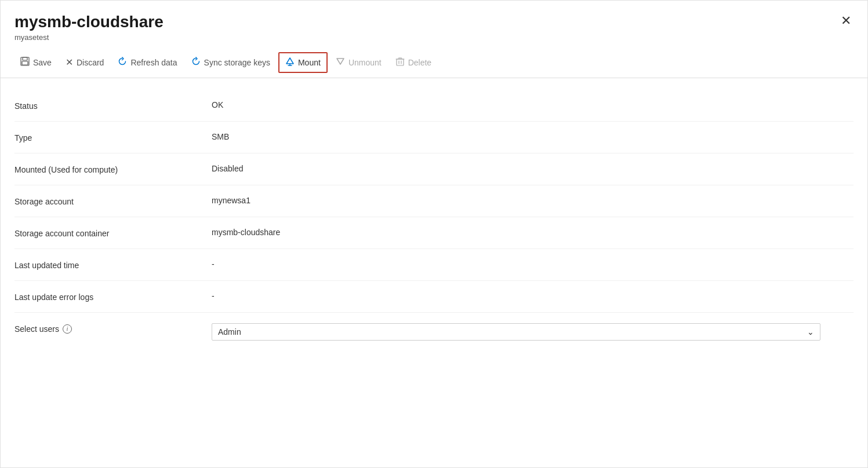 This screenshot has height=468, width=868. I want to click on select-users-text: Select users, so click(37, 329).